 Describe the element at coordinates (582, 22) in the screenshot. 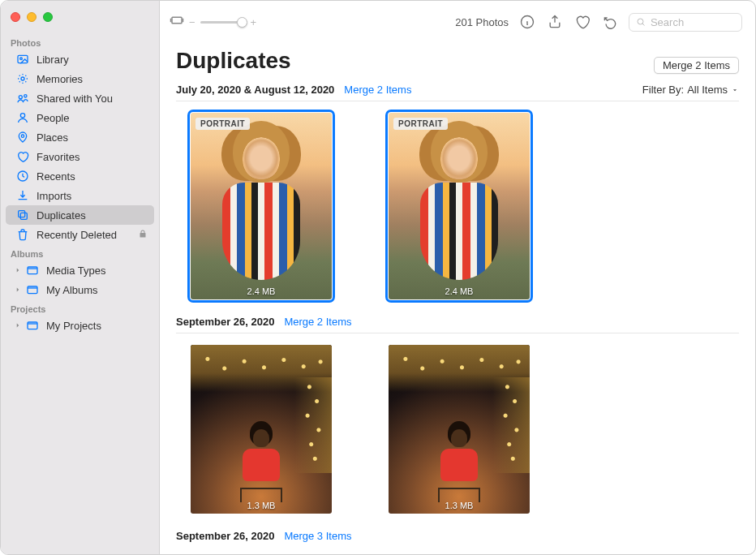

I see `favorite-button` at that location.